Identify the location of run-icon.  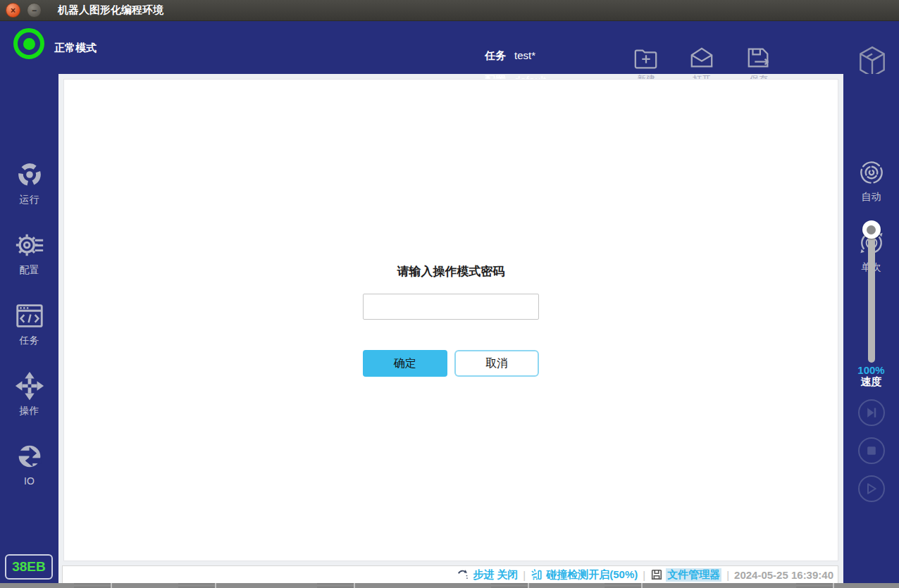
(30, 175).